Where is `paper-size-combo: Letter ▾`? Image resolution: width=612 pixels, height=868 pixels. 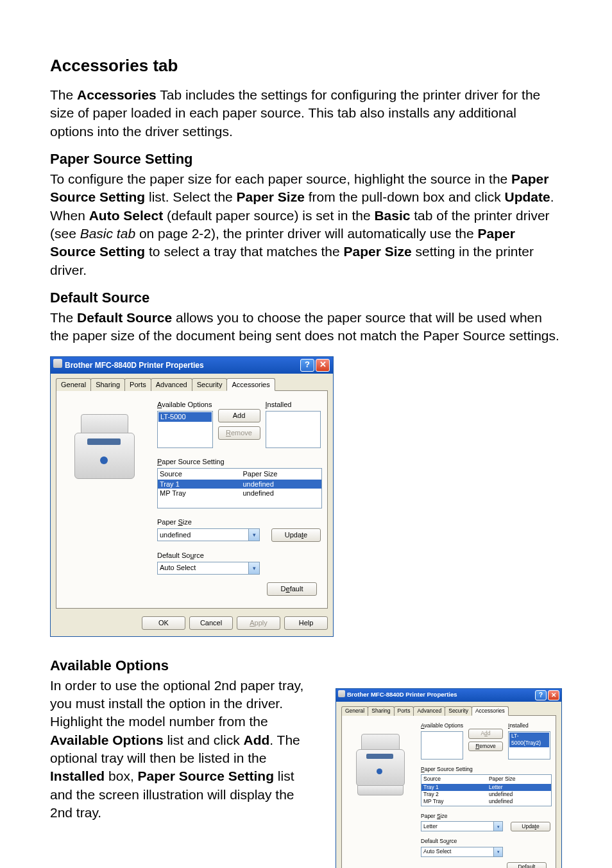
paper-size-combo: Letter ▾ is located at coordinates (462, 826).